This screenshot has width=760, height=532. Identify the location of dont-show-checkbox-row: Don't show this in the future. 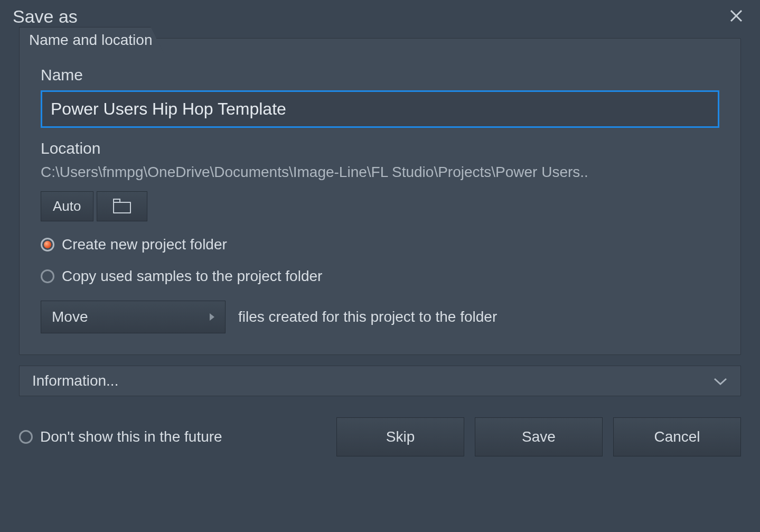
(120, 437).